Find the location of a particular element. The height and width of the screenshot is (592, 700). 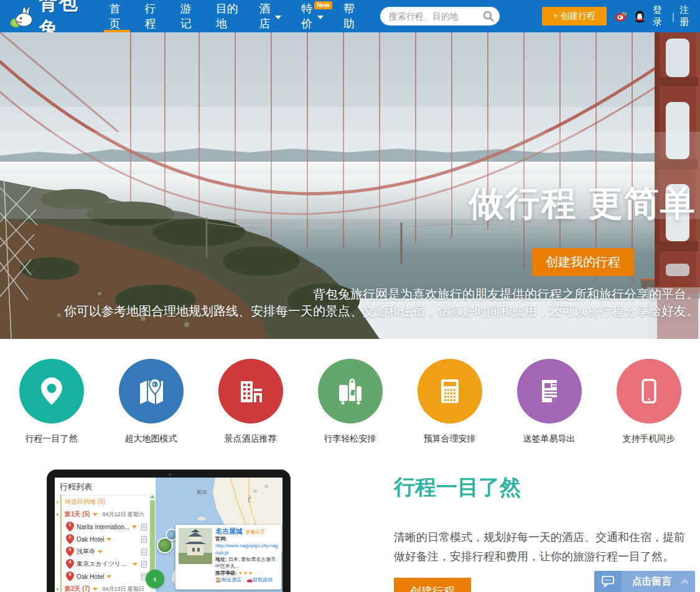

nav-item-deals: 特价New is located at coordinates (312, 16).